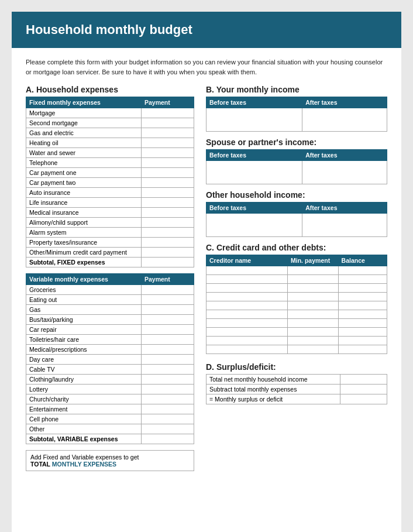 The image size is (413, 532). I want to click on spouse-income-header-row: Before taxes After taxes, so click(297, 156).